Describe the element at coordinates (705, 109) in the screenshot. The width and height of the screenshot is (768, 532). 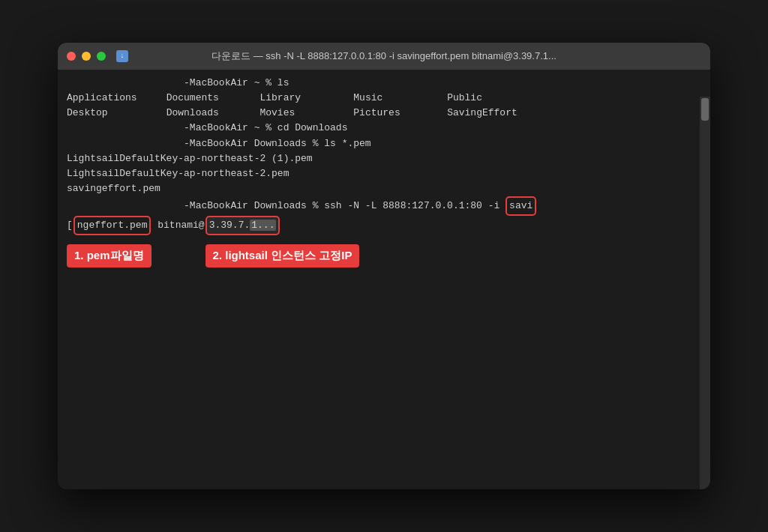
I see `scrollbar-thumb` at that location.